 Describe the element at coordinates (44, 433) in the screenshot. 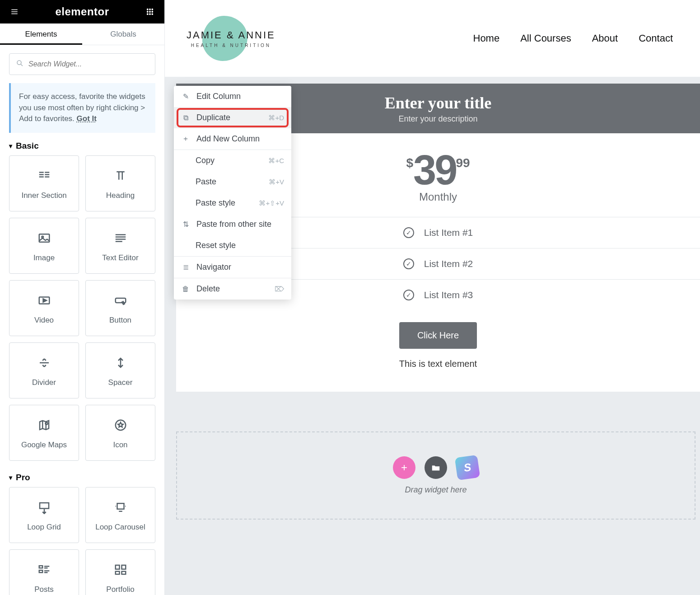

I see `widget-google-maps: Google Maps` at that location.